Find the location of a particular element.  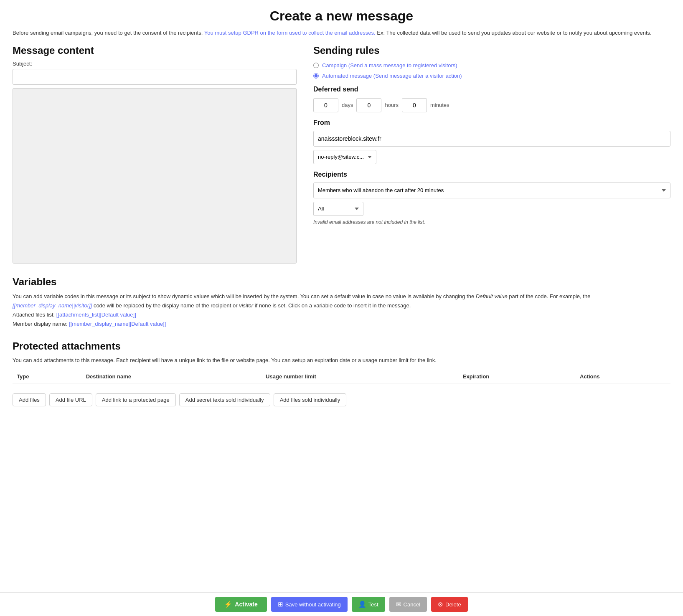

days-label: days is located at coordinates (348, 105).